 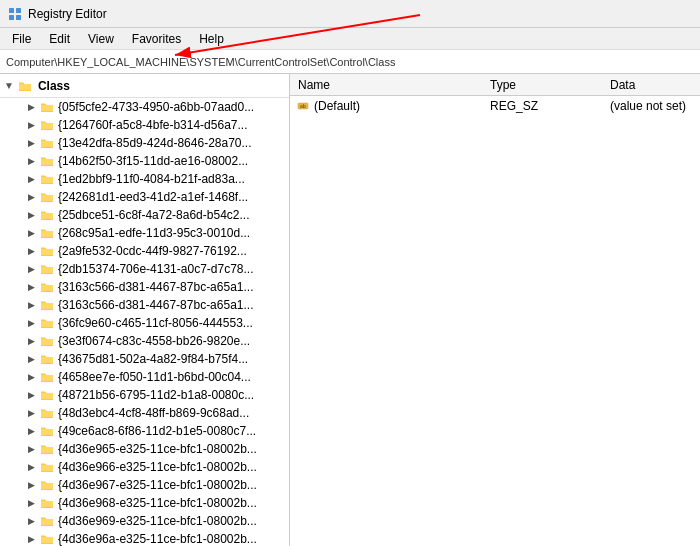 I want to click on tree-root-label: Class, so click(x=54, y=86).